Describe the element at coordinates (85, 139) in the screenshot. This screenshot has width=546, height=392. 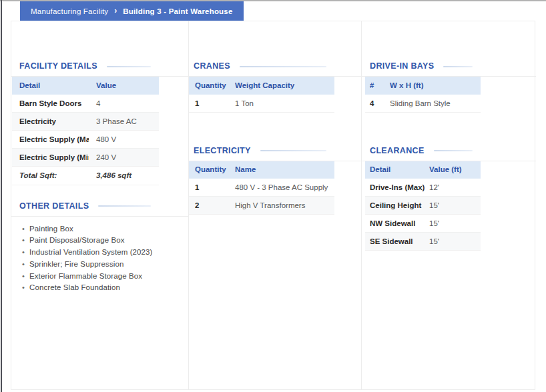
I see `table-row: Electric Supply (Max) 480 V` at that location.